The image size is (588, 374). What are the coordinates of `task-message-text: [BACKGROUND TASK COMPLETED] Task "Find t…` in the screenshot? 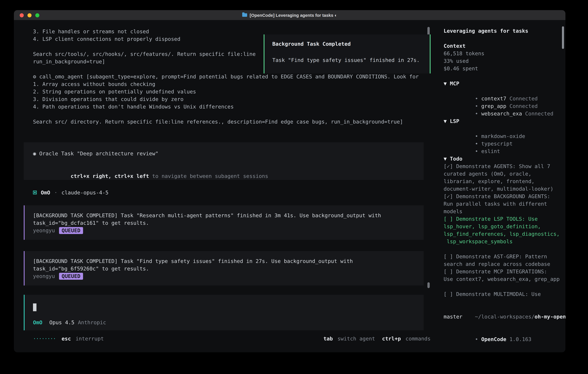 It's located at (224, 265).